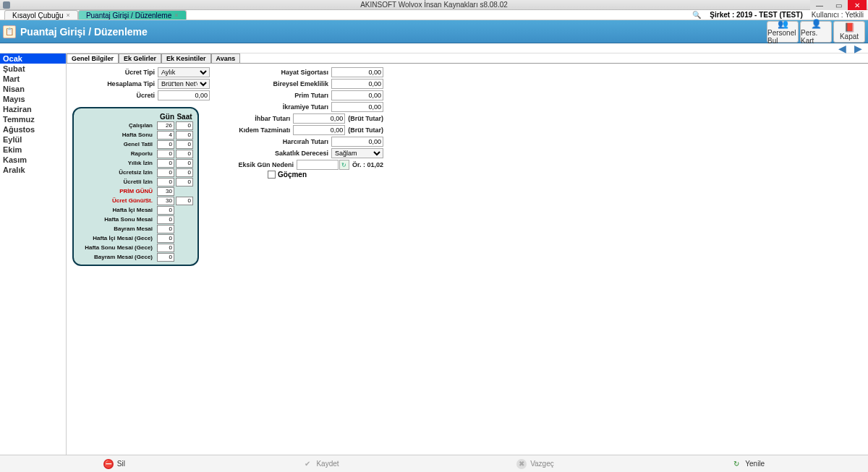 The image size is (868, 472). What do you see at coordinates (33, 79) in the screenshot?
I see `month-item: Mart` at bounding box center [33, 79].